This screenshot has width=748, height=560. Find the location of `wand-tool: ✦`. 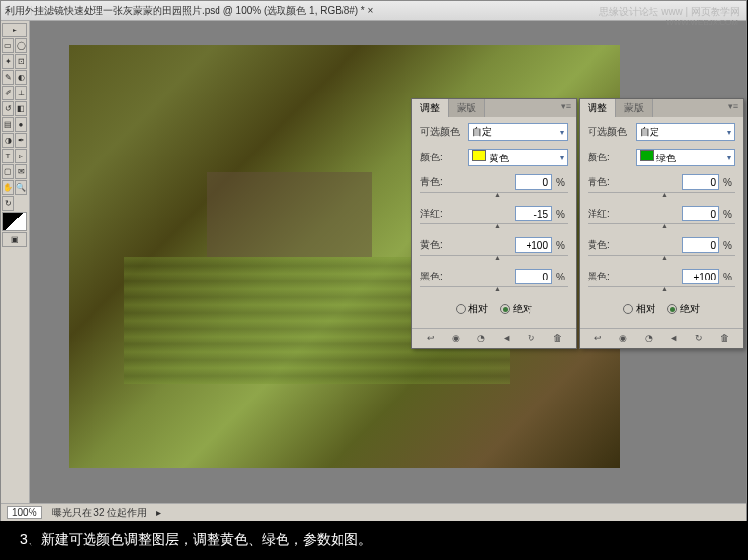

wand-tool: ✦ is located at coordinates (8, 61).